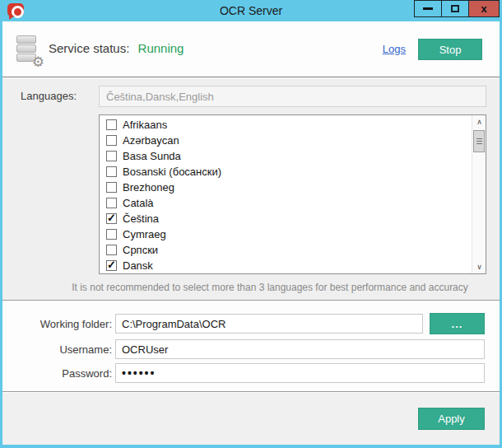 Image resolution: width=502 pixels, height=448 pixels. What do you see at coordinates (479, 142) in the screenshot?
I see `scrollbar-grip-icon` at bounding box center [479, 142].